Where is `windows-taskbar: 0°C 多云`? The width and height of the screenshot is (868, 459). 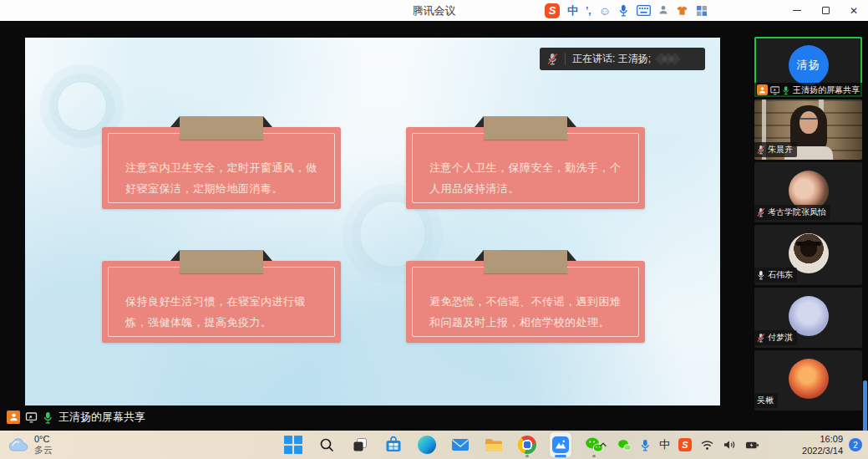
windows-taskbar: 0°C 多云 is located at coordinates (434, 445).